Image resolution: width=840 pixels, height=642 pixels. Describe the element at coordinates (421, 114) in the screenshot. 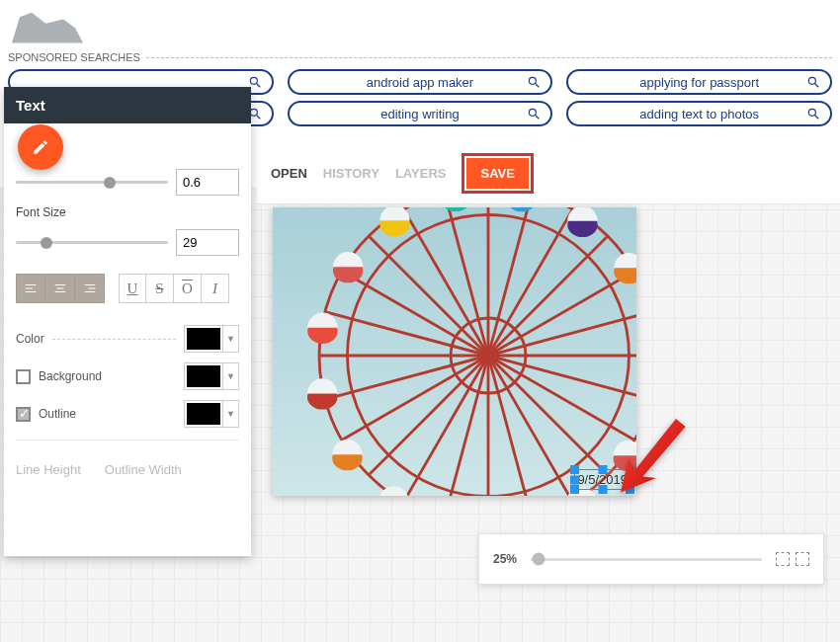

I see `search-pill: editing writing` at that location.